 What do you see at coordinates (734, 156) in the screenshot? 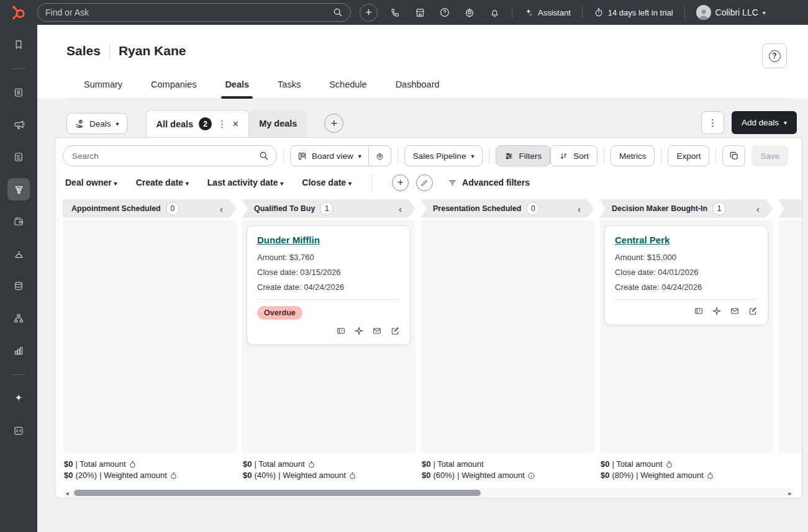
I see `clone-view-button` at bounding box center [734, 156].